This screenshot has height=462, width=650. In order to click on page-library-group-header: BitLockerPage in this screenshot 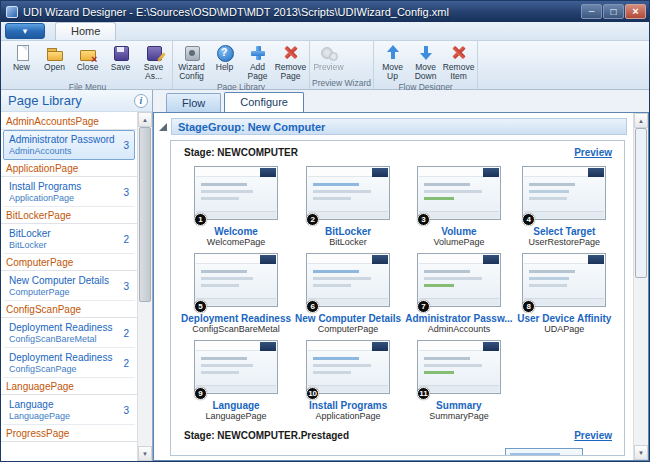, I will do `click(69, 216)`.